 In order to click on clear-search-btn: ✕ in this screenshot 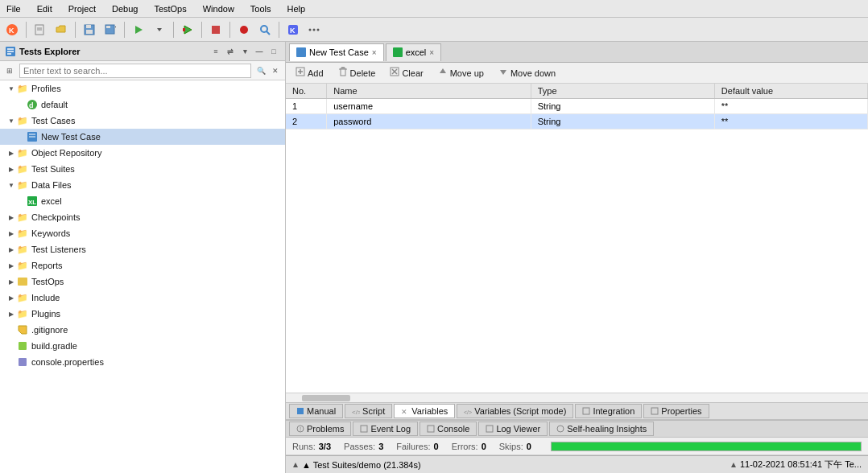, I will do `click(275, 71)`.